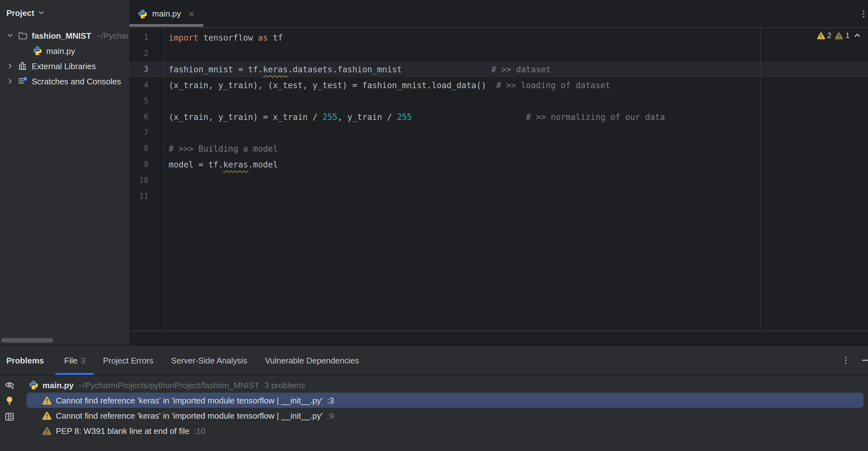 This screenshot has height=451, width=868. What do you see at coordinates (83, 360) in the screenshot?
I see `tab-counter: 3` at bounding box center [83, 360].